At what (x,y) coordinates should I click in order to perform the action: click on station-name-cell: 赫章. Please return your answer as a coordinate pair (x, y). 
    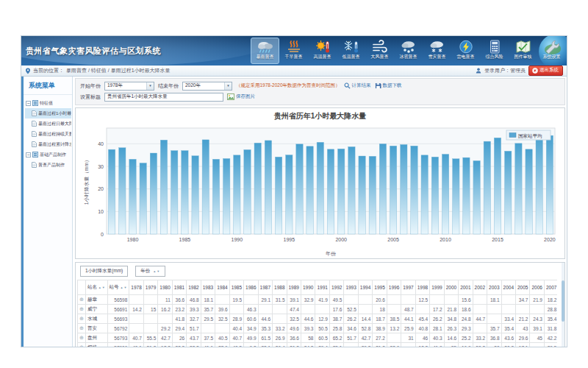
    Looking at the image, I should click on (96, 300).